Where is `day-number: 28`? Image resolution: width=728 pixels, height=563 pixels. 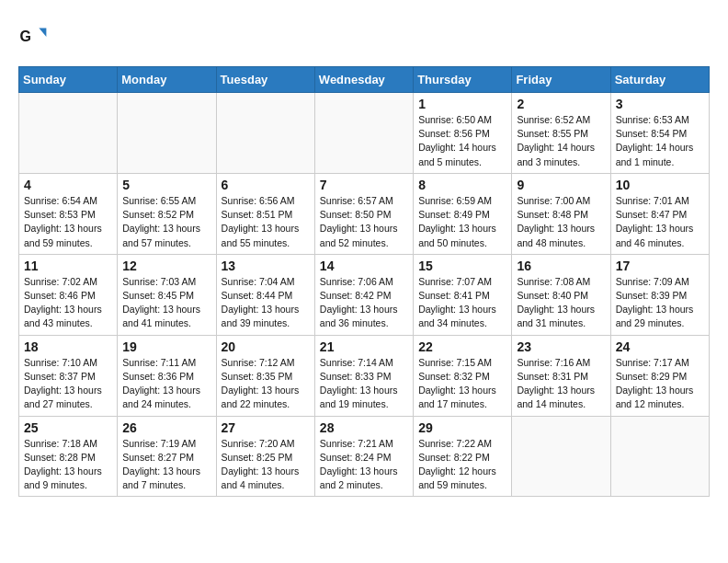 day-number: 28 is located at coordinates (364, 428).